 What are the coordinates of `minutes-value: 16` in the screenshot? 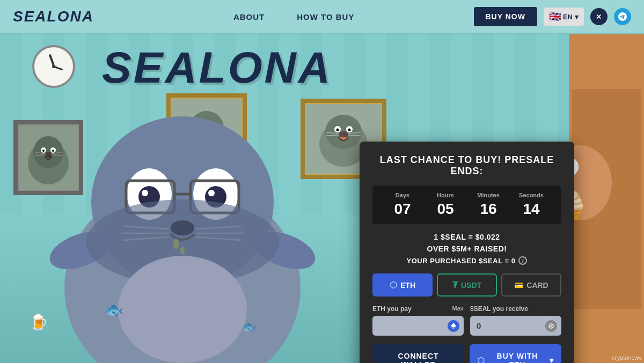 It's located at (488, 209).